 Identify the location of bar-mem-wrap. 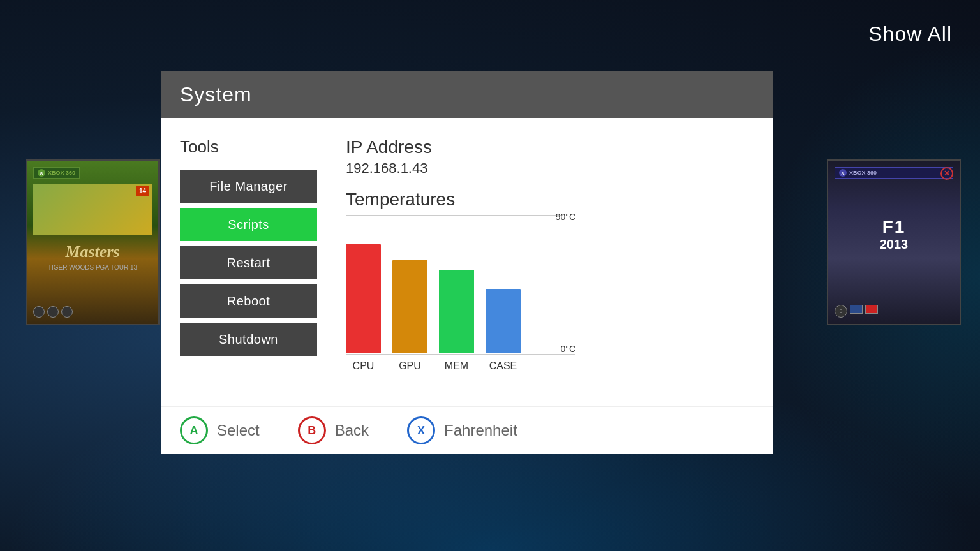
(457, 311).